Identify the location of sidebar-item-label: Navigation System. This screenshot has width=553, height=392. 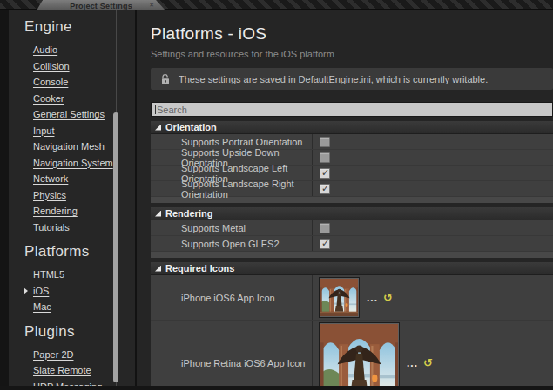
(73, 163).